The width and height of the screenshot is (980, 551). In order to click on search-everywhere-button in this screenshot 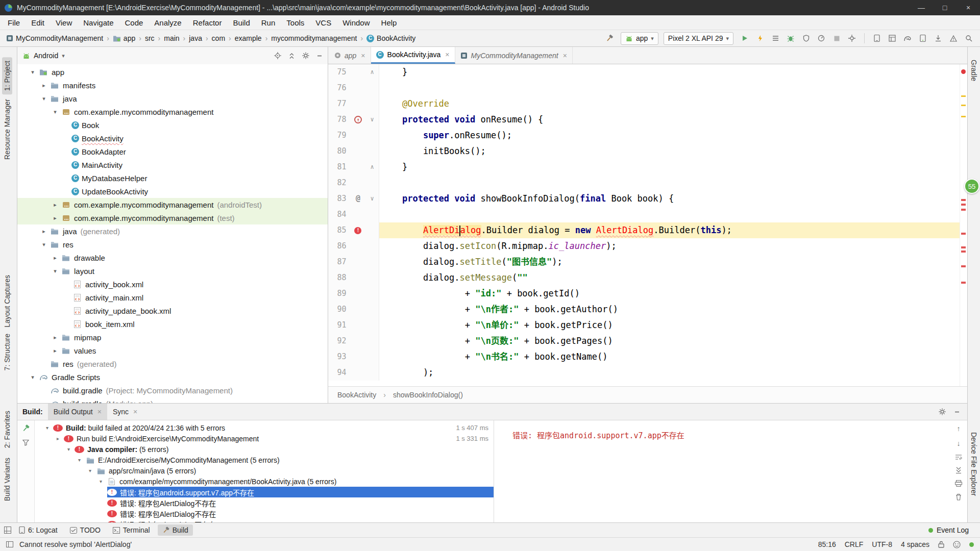, I will do `click(969, 38)`.